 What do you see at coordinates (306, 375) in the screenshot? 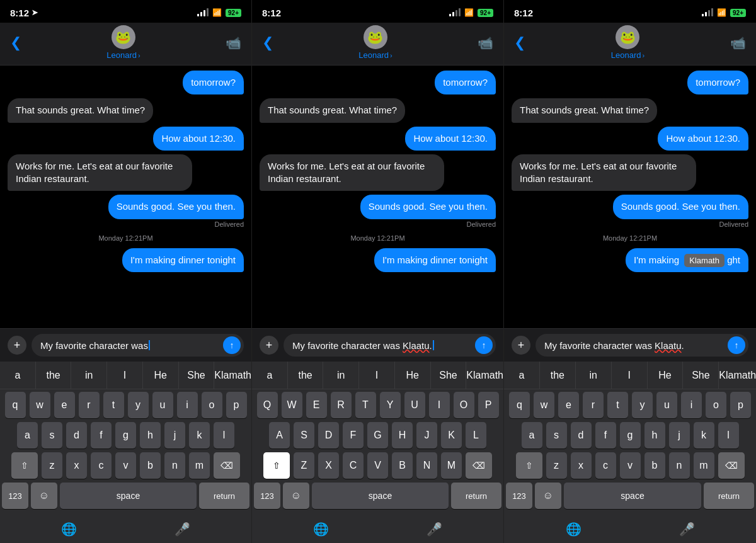
I see `autocomplete-the-2: the` at bounding box center [306, 375].